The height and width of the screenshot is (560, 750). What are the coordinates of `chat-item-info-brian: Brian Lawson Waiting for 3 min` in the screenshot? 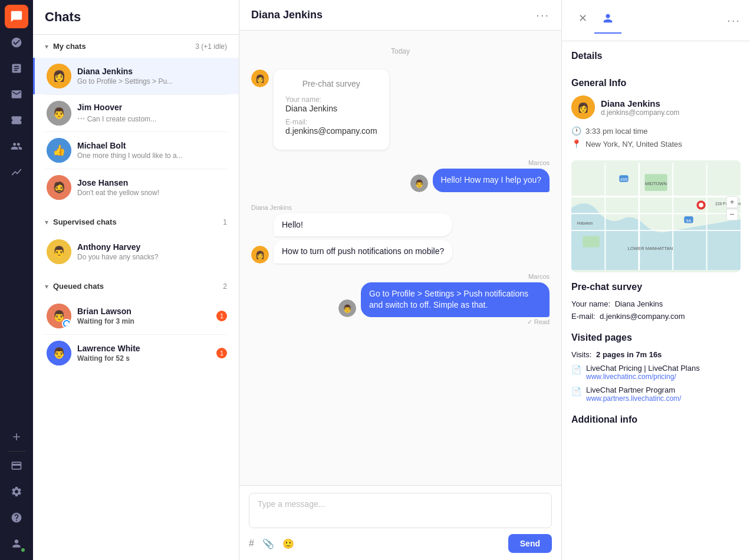 It's located at (144, 316).